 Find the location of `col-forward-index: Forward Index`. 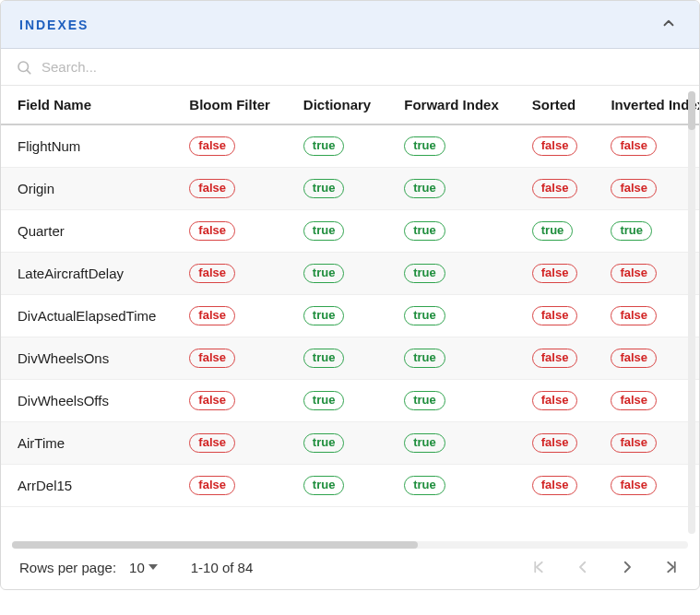

col-forward-index: Forward Index is located at coordinates (452, 105).